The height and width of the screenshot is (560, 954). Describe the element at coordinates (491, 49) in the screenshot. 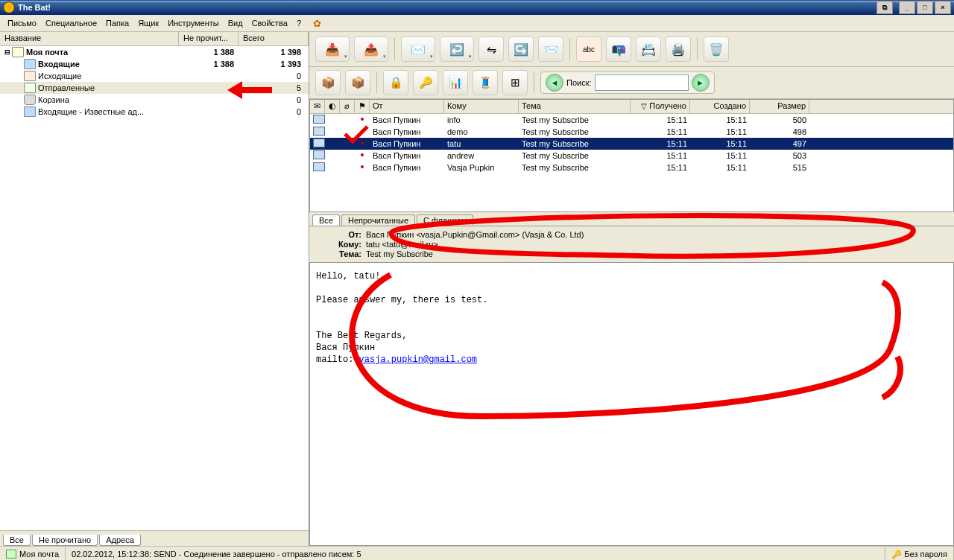

I see `reply-all-button: ⇋` at that location.